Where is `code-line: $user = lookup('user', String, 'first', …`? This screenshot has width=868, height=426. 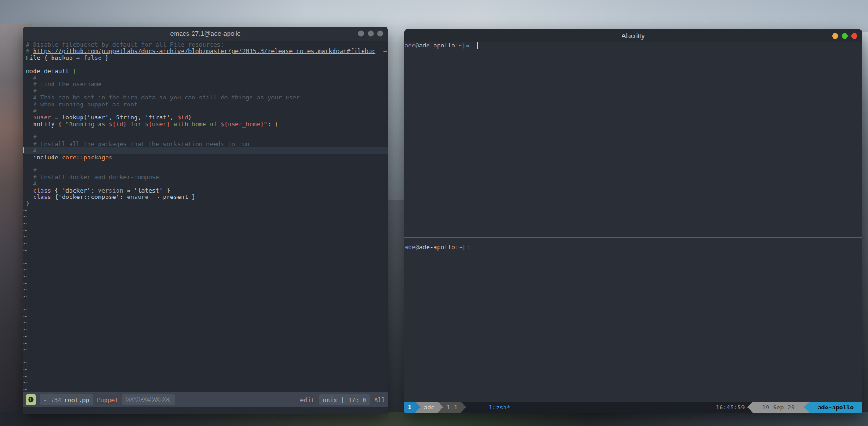 code-line: $user = lookup('user', String, 'first', … is located at coordinates (207, 117).